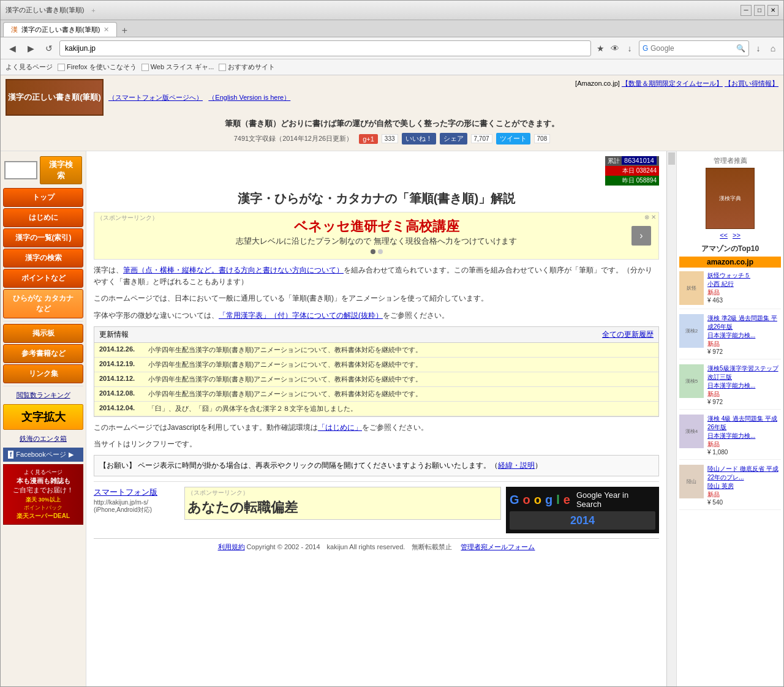 The height and width of the screenshot is (687, 784). Describe the element at coordinates (673, 83) in the screenshot. I see `amazon-sale-link: 【数量＆期間限定タイムセール】` at that location.